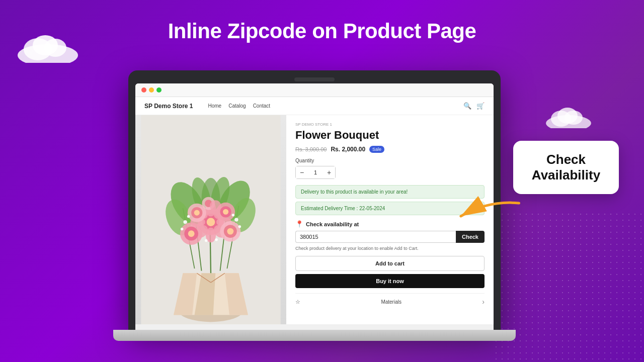 The image size is (644, 362). Describe the element at coordinates (237, 106) in the screenshot. I see `nav-catalog: Catalog` at that location.